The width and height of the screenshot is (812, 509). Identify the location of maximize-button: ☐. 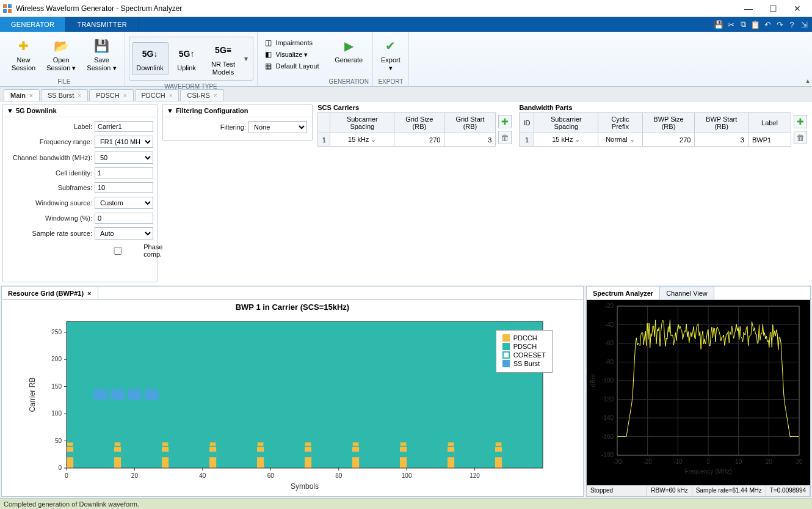
(773, 9).